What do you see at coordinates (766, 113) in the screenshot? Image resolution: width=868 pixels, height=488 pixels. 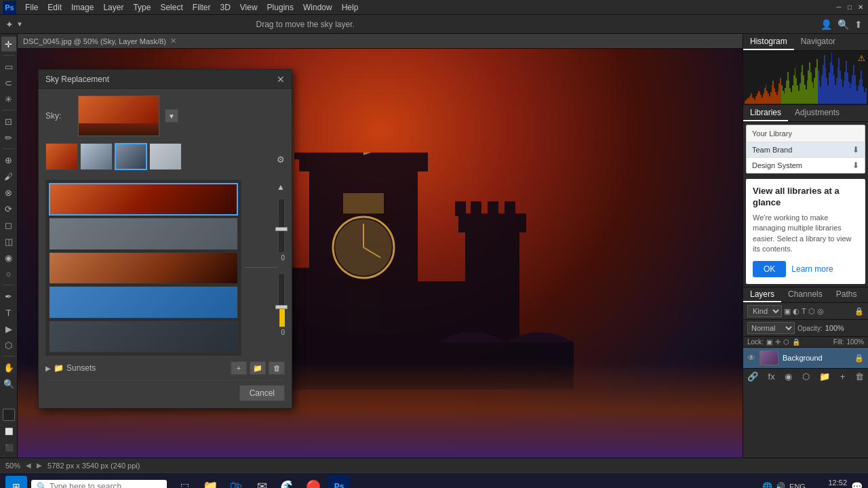 I see `tab-libraries: Libraries` at bounding box center [766, 113].